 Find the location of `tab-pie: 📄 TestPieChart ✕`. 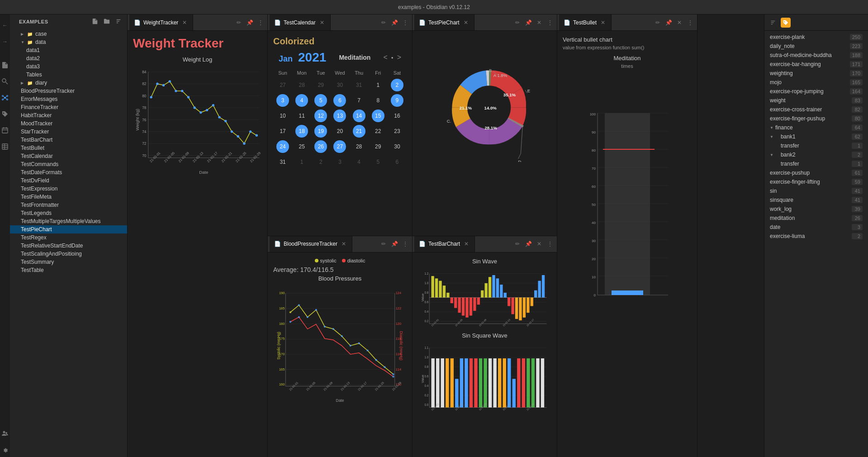

tab-pie: 📄 TestPieChart ✕ is located at coordinates (444, 23).